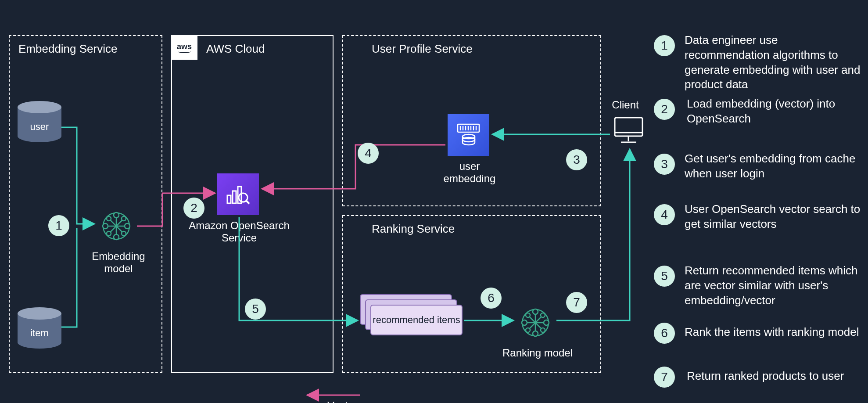 The height and width of the screenshot is (403, 868). I want to click on legend-text-6: Rank the items with ranking model, so click(775, 332).